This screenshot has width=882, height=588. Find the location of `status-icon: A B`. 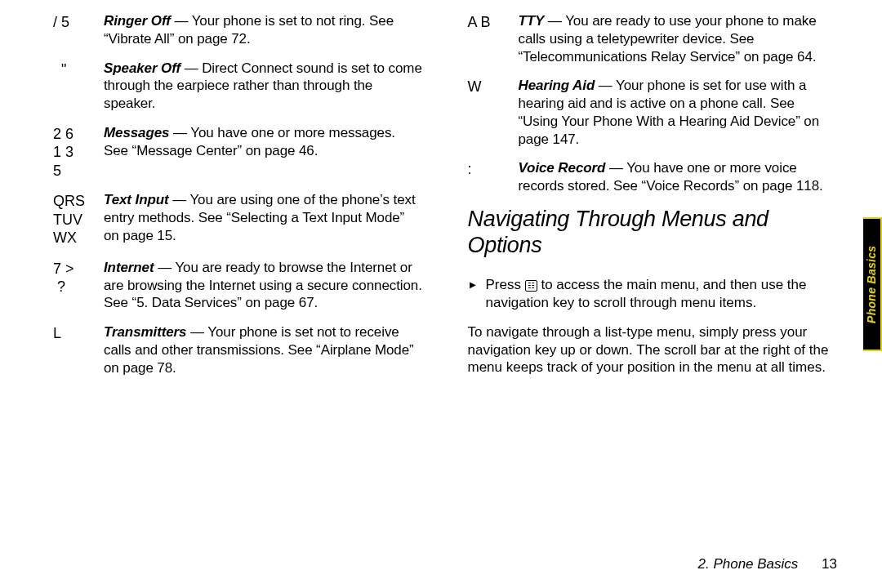

status-icon: A B is located at coordinates (493, 39).